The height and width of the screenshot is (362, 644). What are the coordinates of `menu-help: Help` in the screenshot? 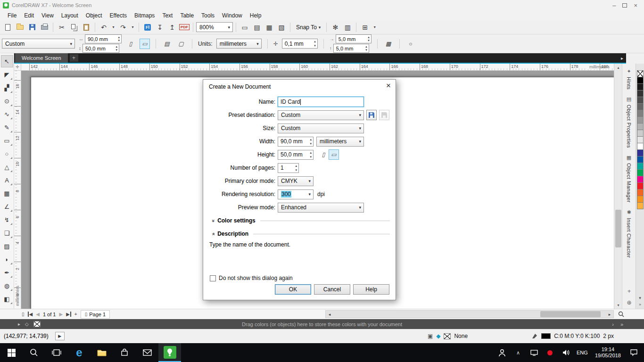 It's located at (256, 16).